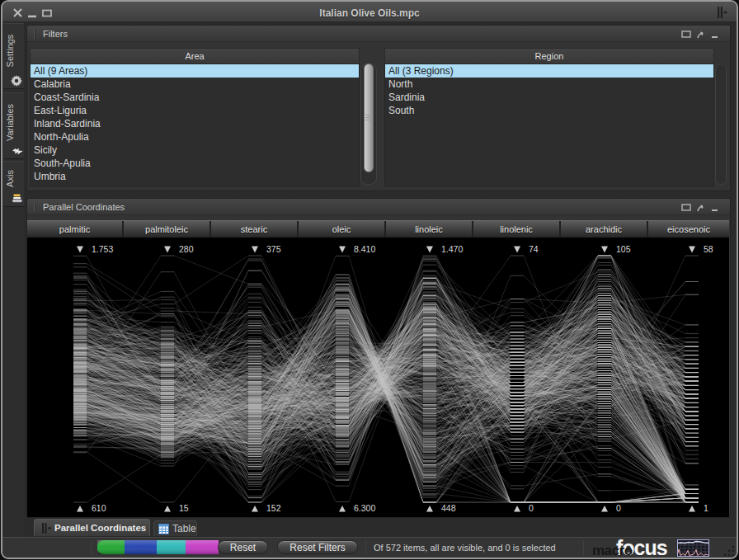 The height and width of the screenshot is (560, 739). I want to click on svg-text: 610, so click(99, 508).